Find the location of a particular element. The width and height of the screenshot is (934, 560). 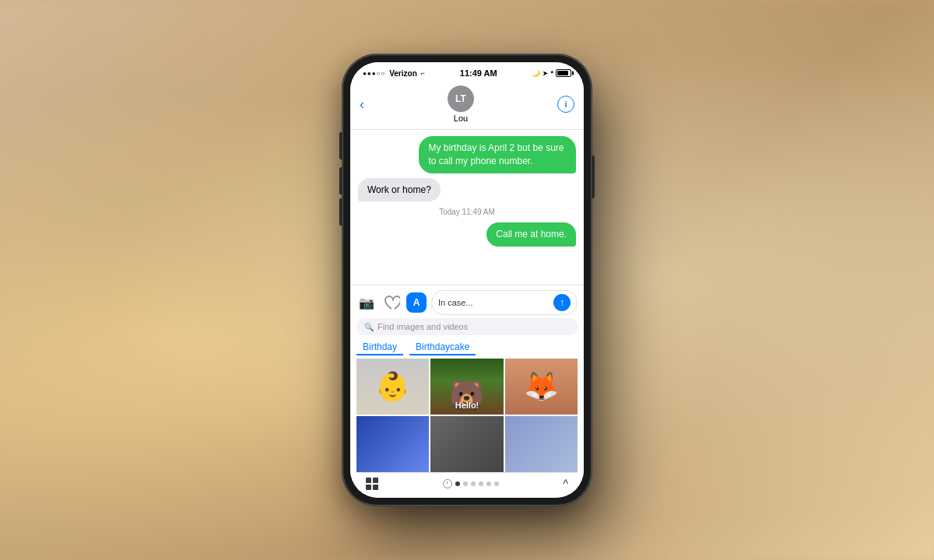

signal-icon: ●●●○○ is located at coordinates (374, 73).